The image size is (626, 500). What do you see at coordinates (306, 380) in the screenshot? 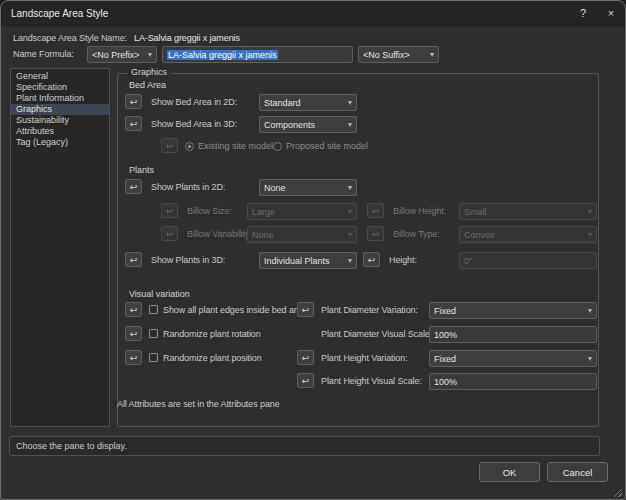
I see `height-scale-style-toggle-button: ↩` at bounding box center [306, 380].